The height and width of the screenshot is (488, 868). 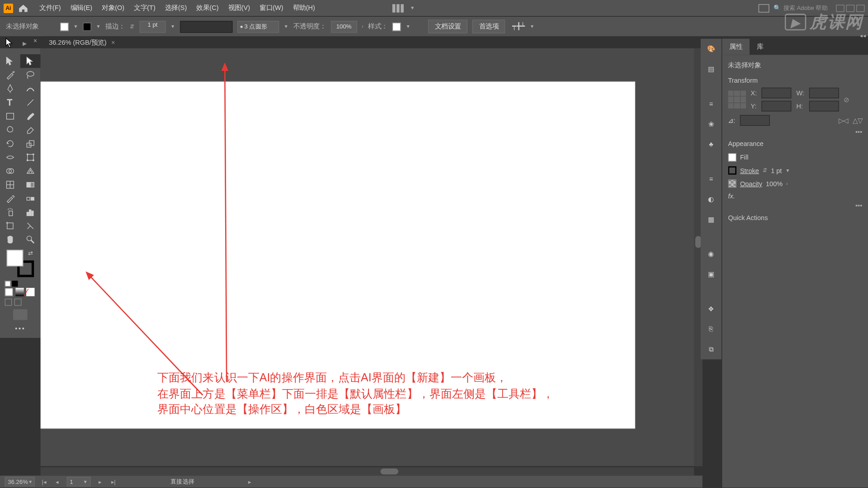 What do you see at coordinates (777, 93) in the screenshot?
I see `transform-x-input` at bounding box center [777, 93].